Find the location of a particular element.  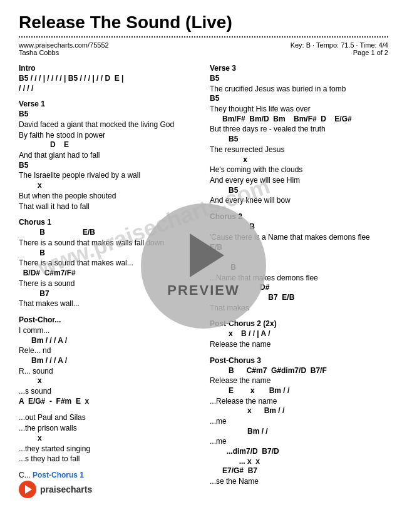

v3-chord-6: B5 is located at coordinates (299, 191).